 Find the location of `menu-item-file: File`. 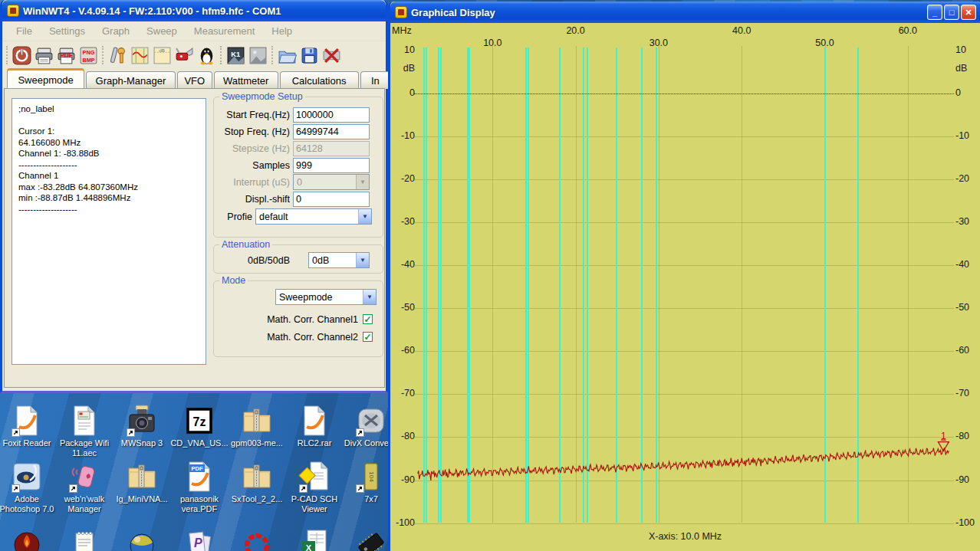

menu-item-file: File is located at coordinates (25, 31).